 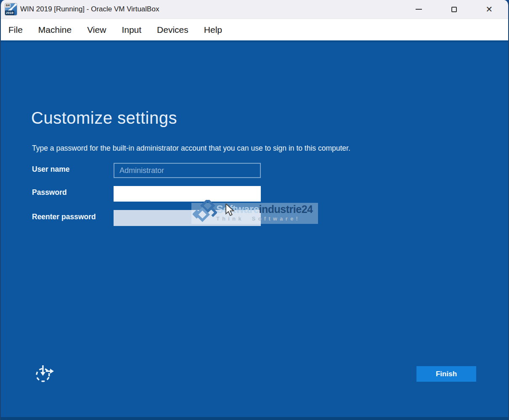 What do you see at coordinates (131, 30) in the screenshot?
I see `menu-input: Input` at bounding box center [131, 30].